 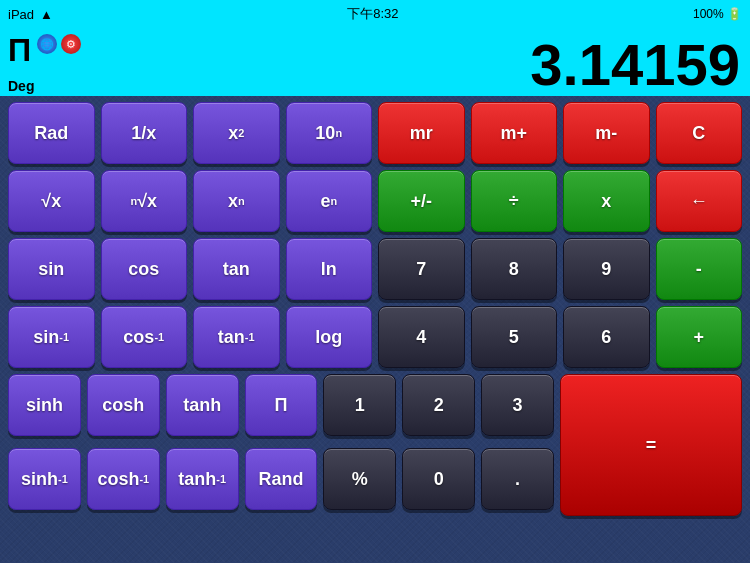 What do you see at coordinates (21, 14) in the screenshot?
I see `device-label: iPad` at bounding box center [21, 14].